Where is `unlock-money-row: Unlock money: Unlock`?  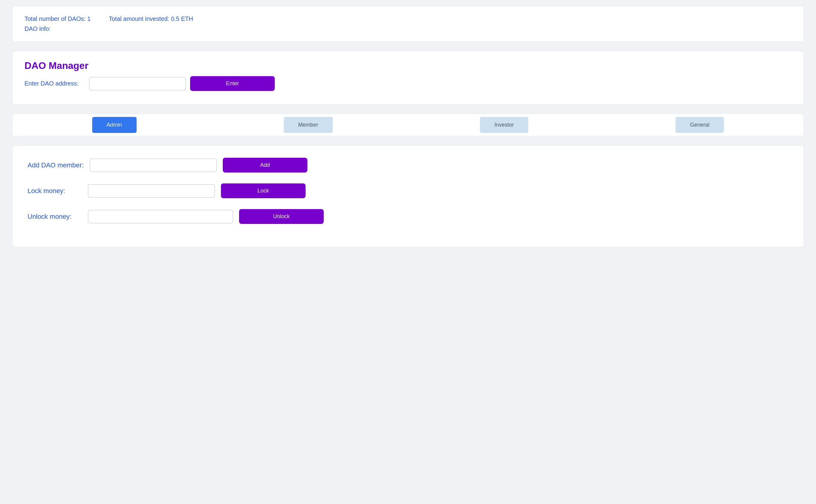
unlock-money-row: Unlock money: Unlock is located at coordinates (408, 217).